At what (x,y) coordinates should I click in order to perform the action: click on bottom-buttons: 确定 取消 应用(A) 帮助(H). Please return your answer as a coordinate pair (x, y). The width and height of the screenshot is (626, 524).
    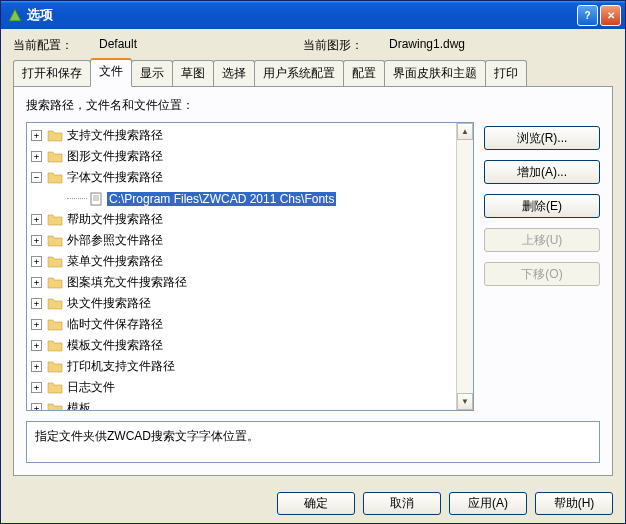
    Looking at the image, I should click on (313, 504).